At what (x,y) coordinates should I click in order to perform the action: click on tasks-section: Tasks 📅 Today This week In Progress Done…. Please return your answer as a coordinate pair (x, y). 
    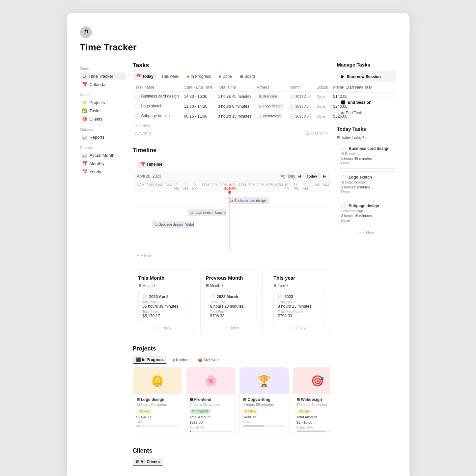
    Looking at the image, I should click on (232, 100).